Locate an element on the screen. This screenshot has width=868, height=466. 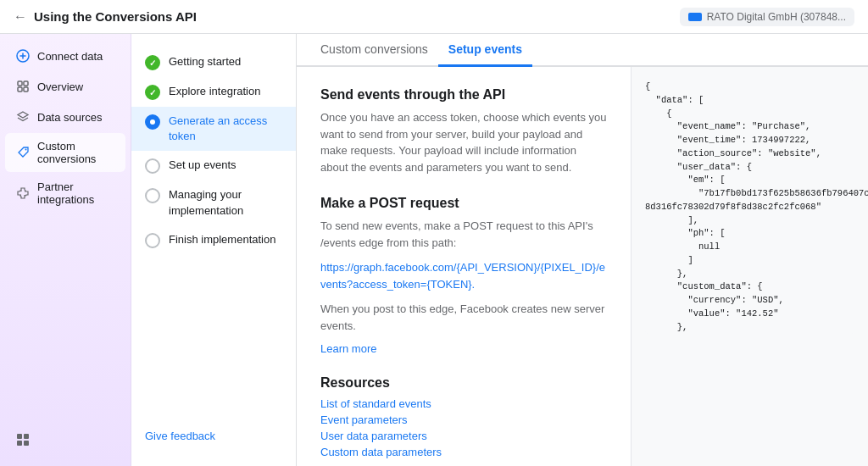
secondary-tabs: Custom conversions Setup events is located at coordinates (582, 51).